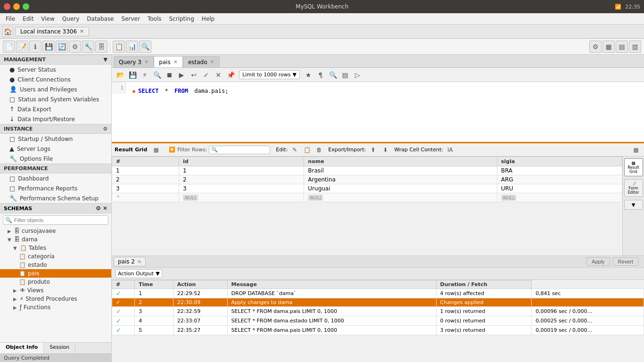 This screenshot has width=644, height=362. Describe the element at coordinates (145, 75) in the screenshot. I see `execute-btn: ⚡` at that location.